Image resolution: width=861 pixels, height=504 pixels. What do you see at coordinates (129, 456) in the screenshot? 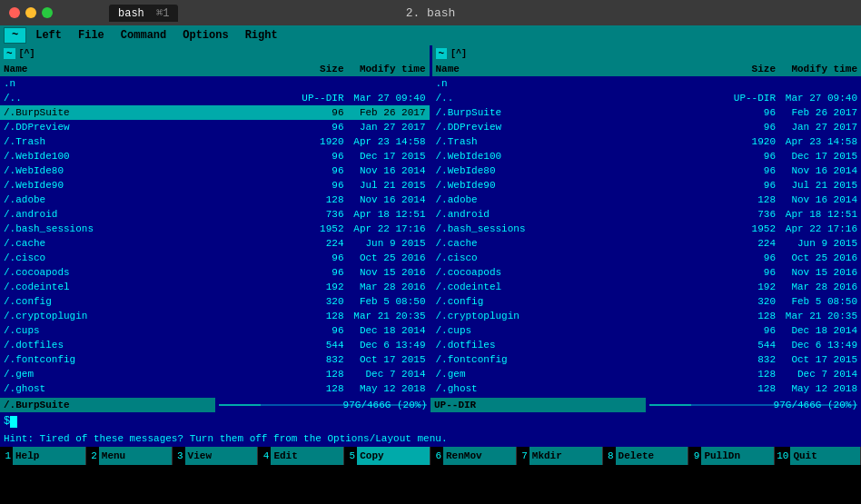
I see `fn-key-2: 2Menu` at bounding box center [129, 456].